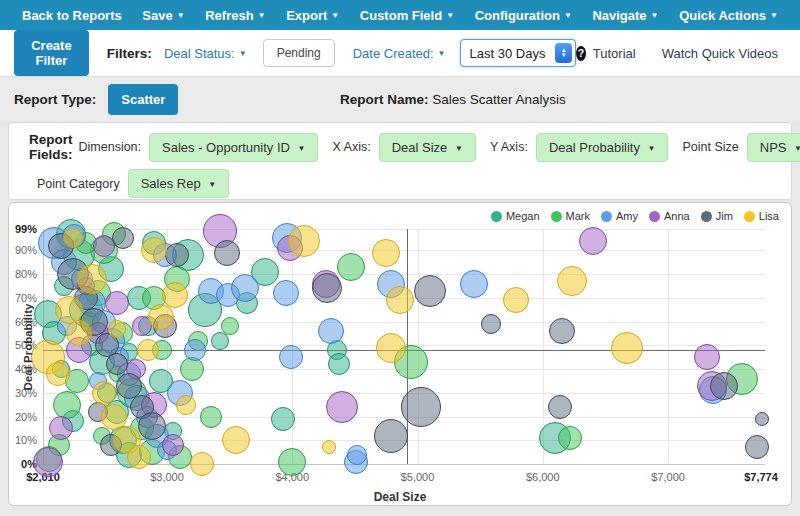 The width and height of the screenshot is (800, 516). Describe the element at coordinates (163, 16) in the screenshot. I see `nav-item-save: Save▼` at that location.